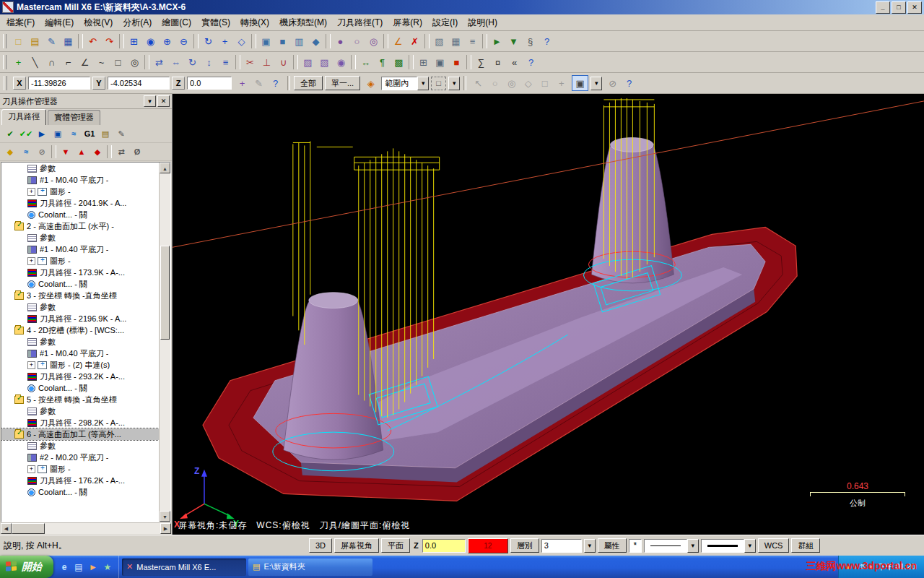 This screenshot has width=924, height=578. What do you see at coordinates (310, 567) in the screenshot?
I see `task-button: ▤ E:\新資料夾` at bounding box center [310, 567].